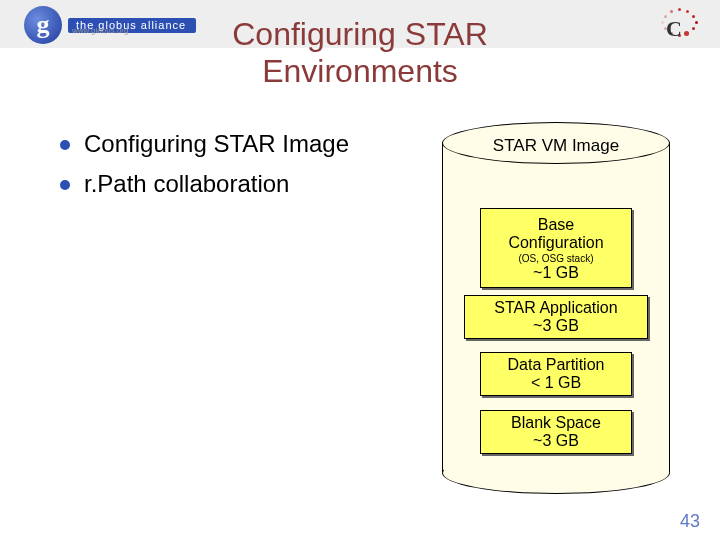  I want to click on box-star-app: STAR Application ~3 GB, so click(556, 317).